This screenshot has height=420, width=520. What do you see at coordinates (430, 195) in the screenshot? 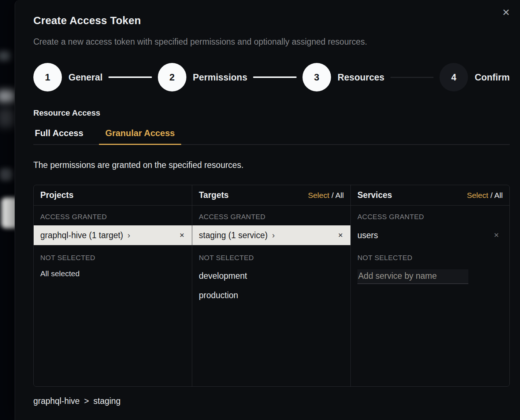
I see `services-column-header: Services Select / All` at bounding box center [430, 195].